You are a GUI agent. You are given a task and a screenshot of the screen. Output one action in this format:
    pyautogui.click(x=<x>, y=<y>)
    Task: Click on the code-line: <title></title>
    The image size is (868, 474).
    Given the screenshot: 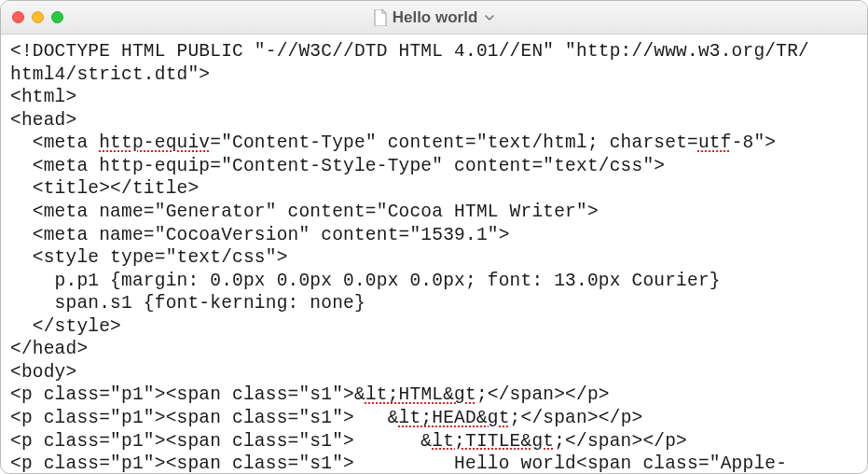 What is the action you would take?
    pyautogui.click(x=434, y=188)
    